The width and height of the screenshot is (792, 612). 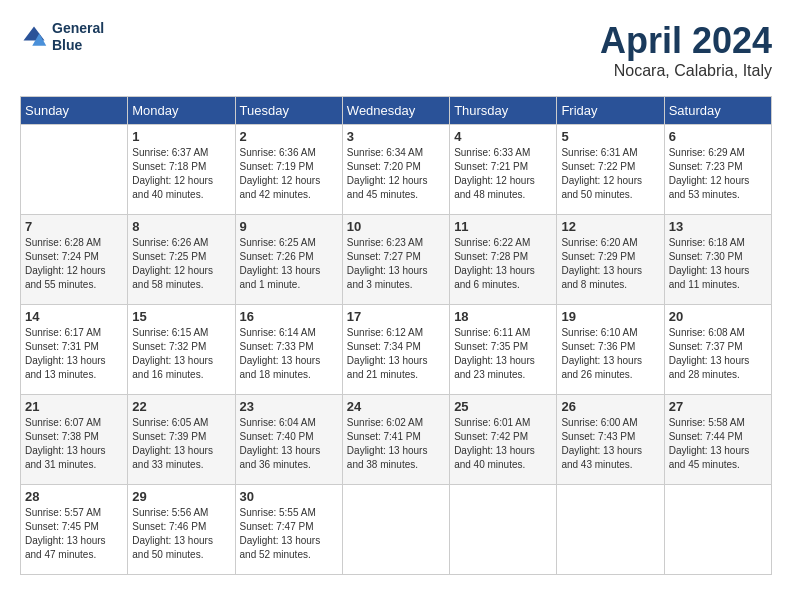 I want to click on calendar-cell: 11Sunrise: 6:22 AM Sunset: 7:28 PM Dayli…, so click(x=504, y=260).